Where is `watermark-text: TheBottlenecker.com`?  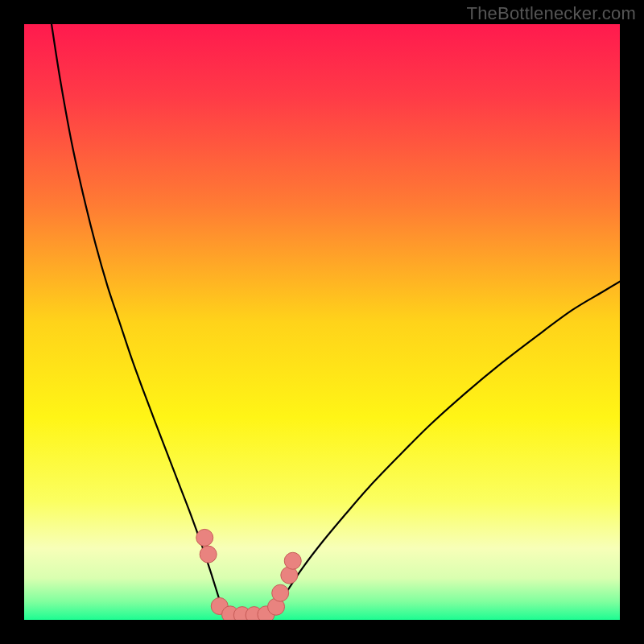
watermark-text: TheBottlenecker.com is located at coordinates (551, 14).